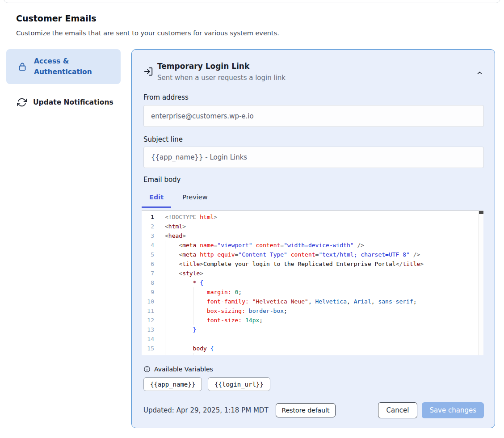 The width and height of the screenshot is (504, 438). What do you see at coordinates (313, 354) in the screenshot?
I see `code-line: 16 background-color: #ffffff;` at bounding box center [313, 354].